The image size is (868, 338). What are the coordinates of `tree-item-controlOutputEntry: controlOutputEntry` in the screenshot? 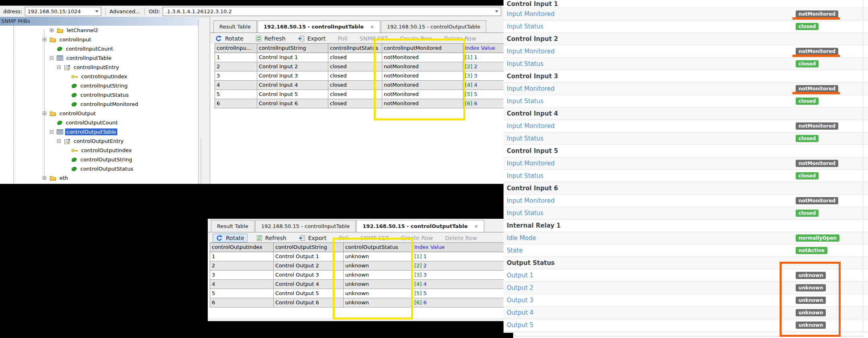 It's located at (99, 141).